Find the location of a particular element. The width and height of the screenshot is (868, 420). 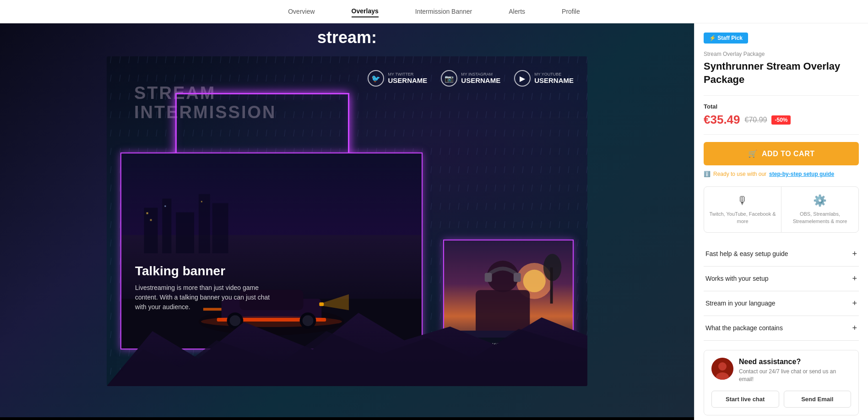

twitter-icon: 🐦 is located at coordinates (376, 78).